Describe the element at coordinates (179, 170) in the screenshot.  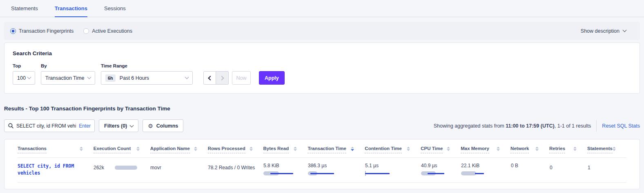
I see `application-name-cell: movr` at that location.